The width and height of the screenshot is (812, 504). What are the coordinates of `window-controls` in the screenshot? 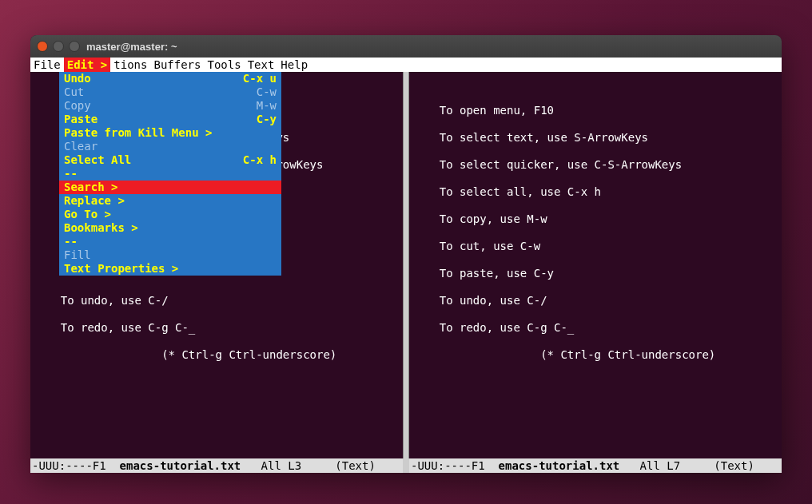 It's located at (58, 46).